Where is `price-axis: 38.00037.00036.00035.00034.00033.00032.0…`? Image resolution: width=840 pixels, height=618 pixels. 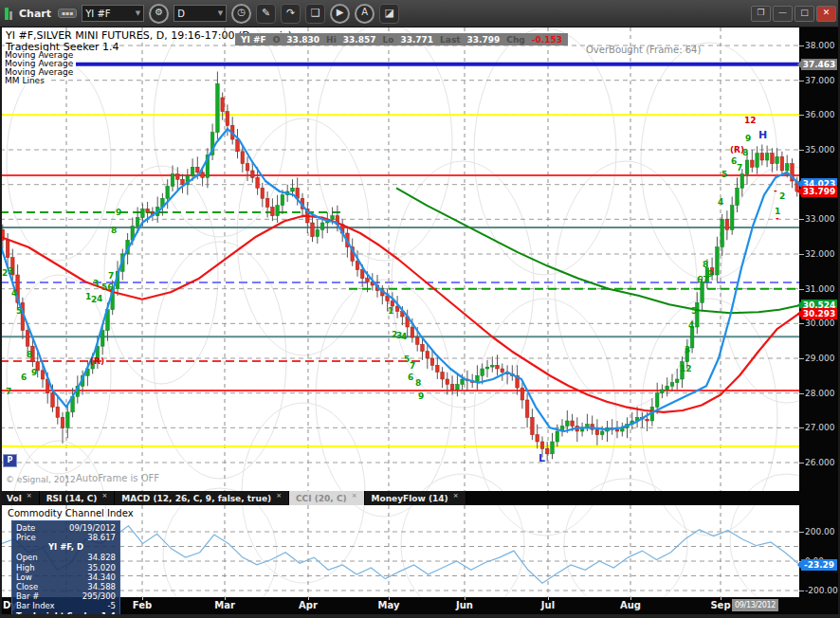
price-axis: 38.00037.00036.00035.00034.00033.00032.0… is located at coordinates (819, 313).